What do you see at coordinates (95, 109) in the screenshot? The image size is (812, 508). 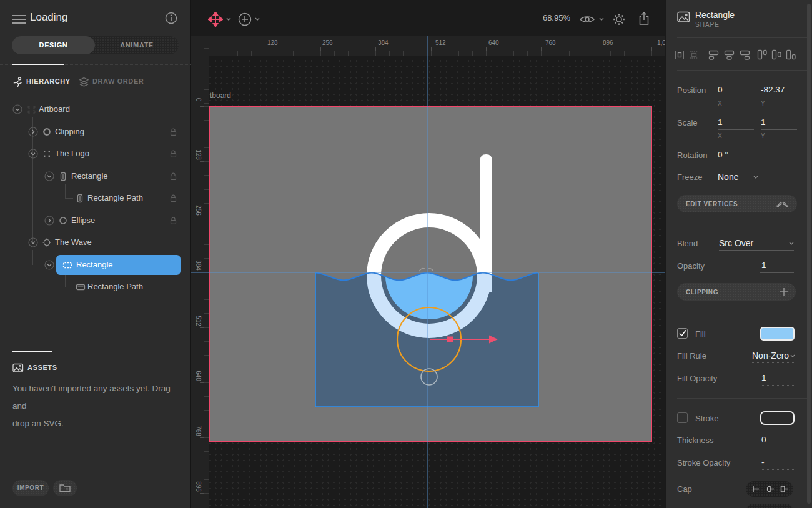 I see `tree-row-artboard: Artboard` at bounding box center [95, 109].